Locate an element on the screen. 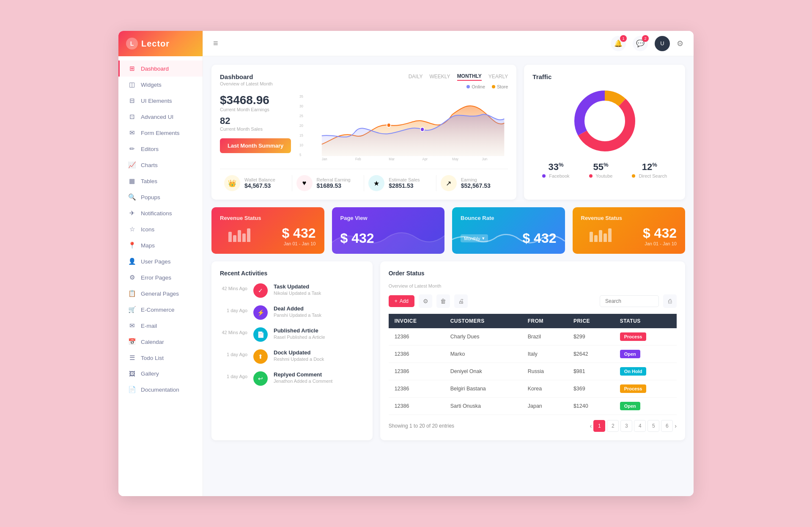 The width and height of the screenshot is (812, 527). notifications-badge: 1 is located at coordinates (623, 38).